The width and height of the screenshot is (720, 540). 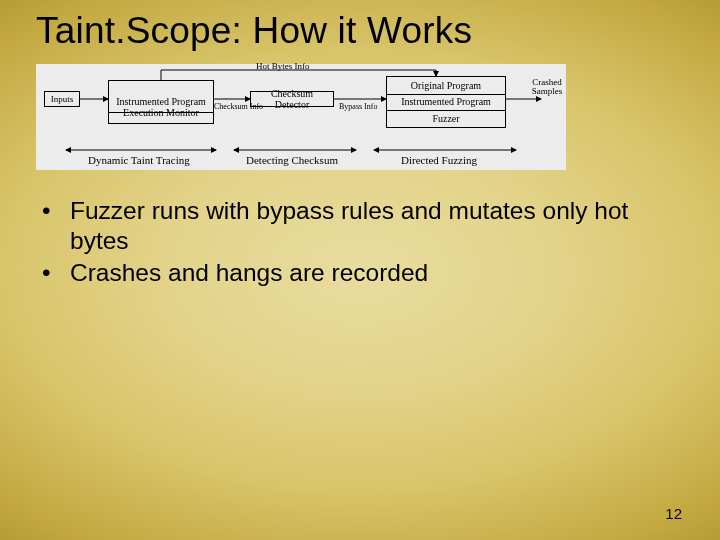 I want to click on node-instrumented-program-2: Instrumented Program, so click(x=446, y=103).